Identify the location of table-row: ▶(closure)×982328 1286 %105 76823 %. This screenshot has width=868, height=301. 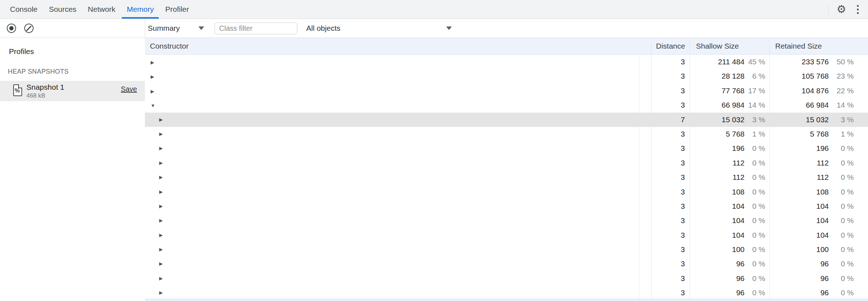
(506, 76).